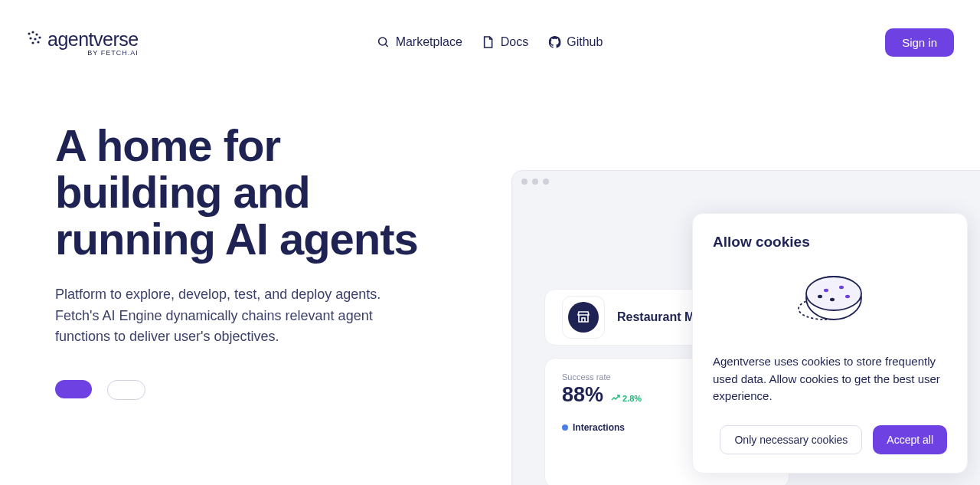  What do you see at coordinates (554, 42) in the screenshot?
I see `github-icon` at bounding box center [554, 42].